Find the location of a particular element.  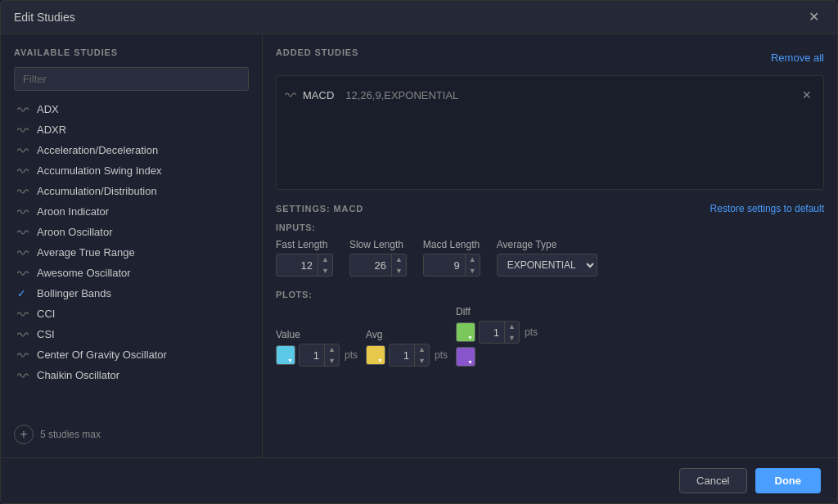

added-study-left: MACD 12,26,9,EXPONENTIAL is located at coordinates (372, 95).